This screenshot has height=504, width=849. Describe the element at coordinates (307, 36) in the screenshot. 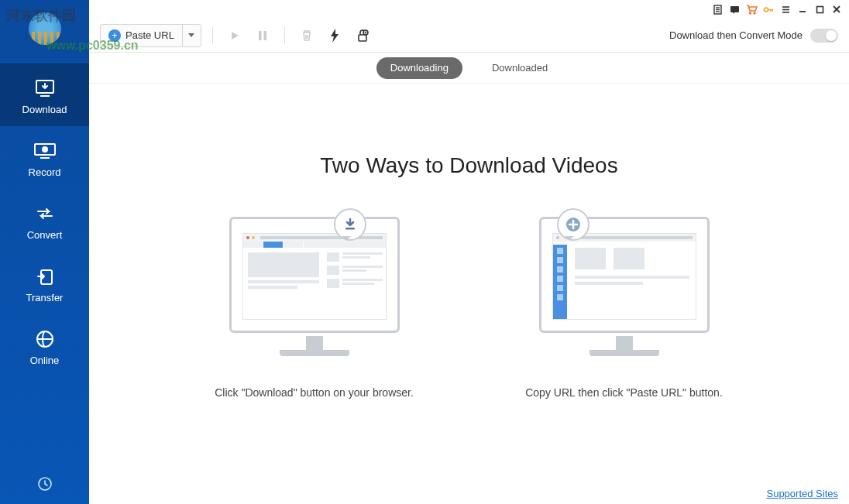

I see `delete-button` at that location.